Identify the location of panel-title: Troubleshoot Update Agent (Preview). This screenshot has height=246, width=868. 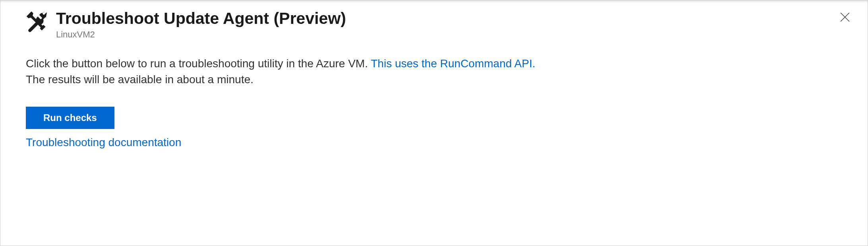
(201, 18).